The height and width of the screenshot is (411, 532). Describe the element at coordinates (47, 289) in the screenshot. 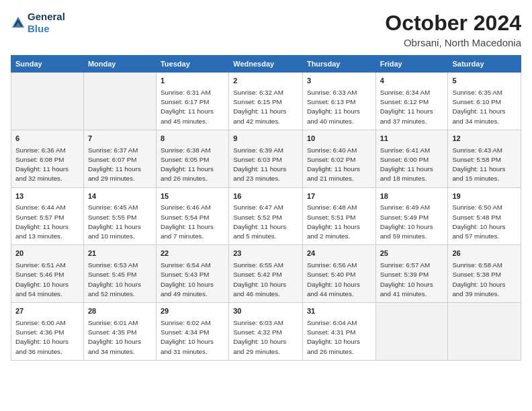

I see `info-line: Daylight: 10 hours and 54 minutes.` at that location.